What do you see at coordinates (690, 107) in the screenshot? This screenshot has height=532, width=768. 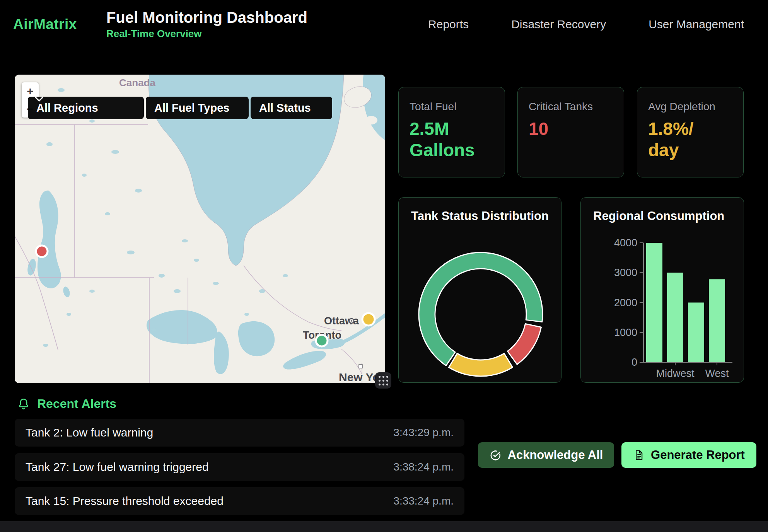 I see `stat-label: Avg Depletion` at bounding box center [690, 107].